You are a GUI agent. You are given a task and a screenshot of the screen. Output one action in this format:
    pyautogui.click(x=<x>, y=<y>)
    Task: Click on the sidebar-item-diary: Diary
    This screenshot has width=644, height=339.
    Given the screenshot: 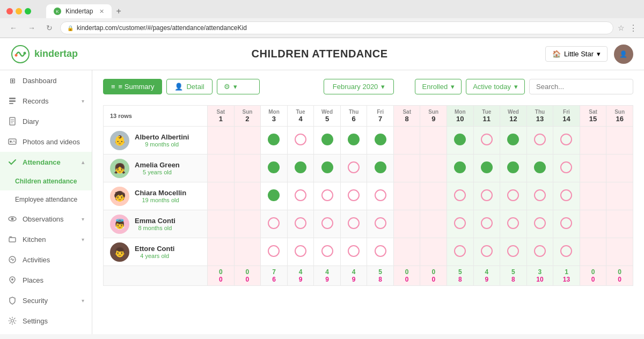 What is the action you would take?
    pyautogui.click(x=46, y=121)
    